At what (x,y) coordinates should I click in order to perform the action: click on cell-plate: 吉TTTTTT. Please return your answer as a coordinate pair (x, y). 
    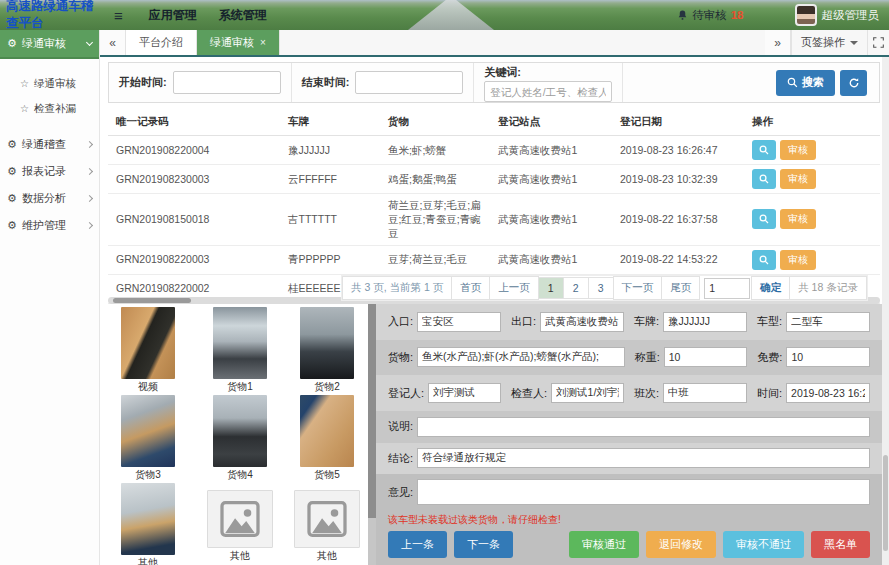
    Looking at the image, I should click on (330, 219).